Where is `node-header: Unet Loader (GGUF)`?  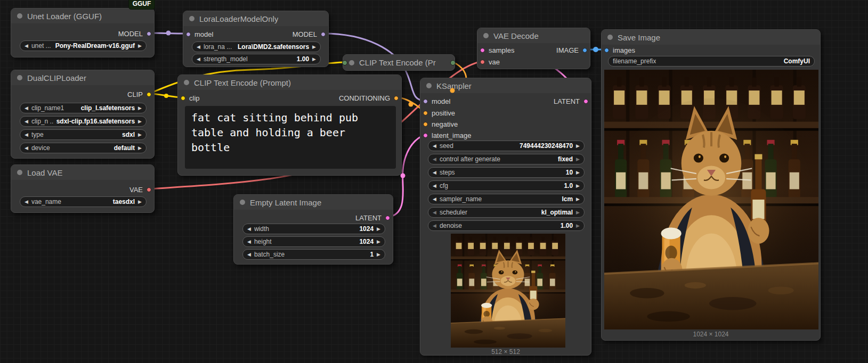
node-header: Unet Loader (GGUF) is located at coordinates (83, 16).